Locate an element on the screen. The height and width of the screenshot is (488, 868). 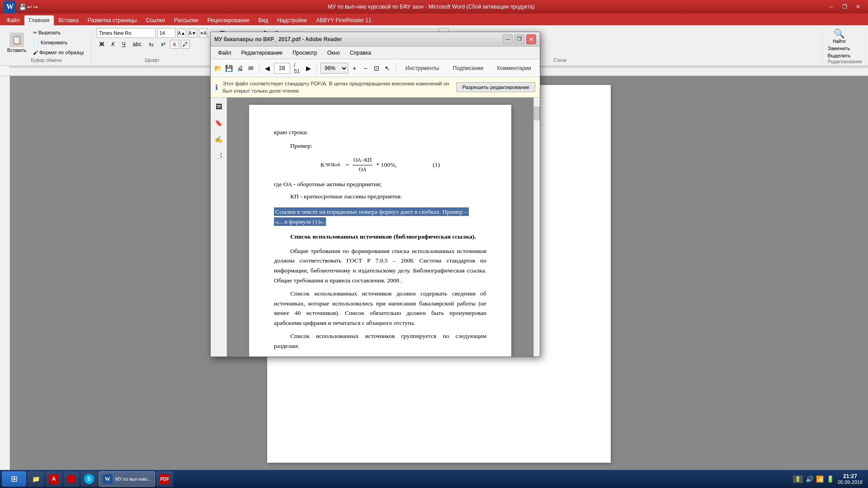
taskbar-item-skype: S is located at coordinates (89, 479).